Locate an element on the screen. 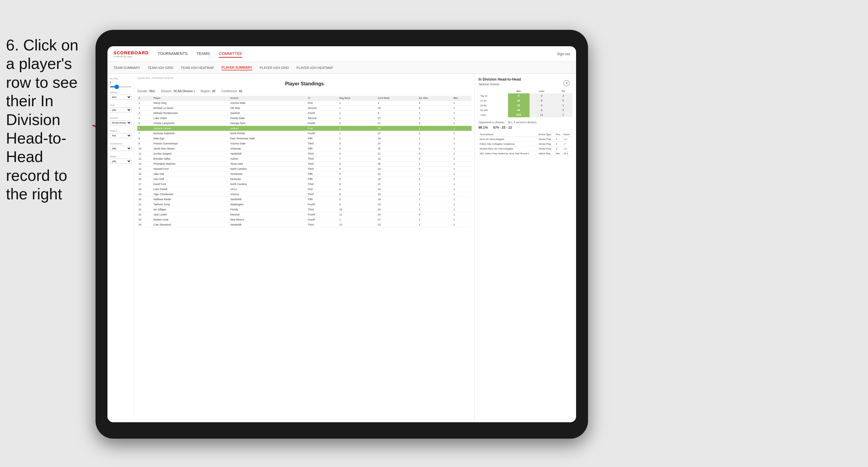 This screenshot has height=467, width=868. nav-committee: COMMITTEE is located at coordinates (230, 54).